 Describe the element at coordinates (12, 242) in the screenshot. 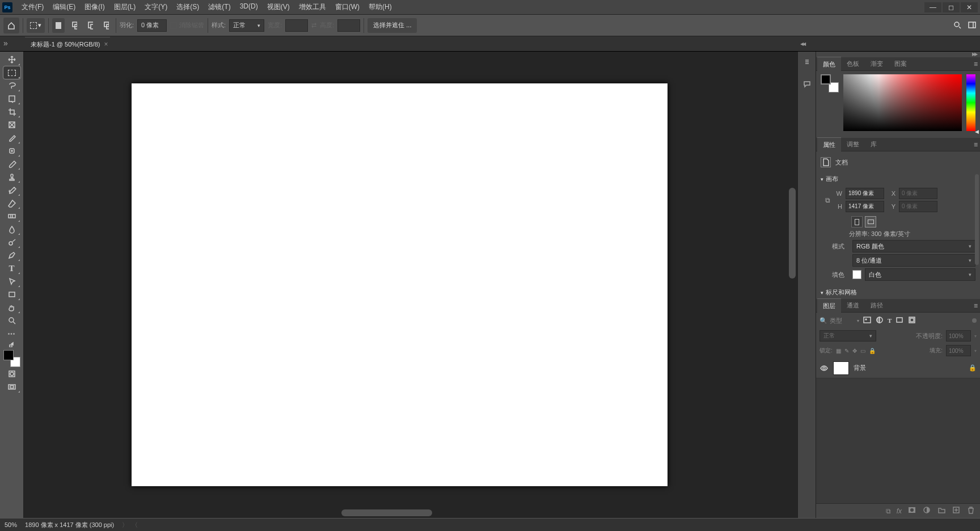

I see `dodge-tool` at that location.